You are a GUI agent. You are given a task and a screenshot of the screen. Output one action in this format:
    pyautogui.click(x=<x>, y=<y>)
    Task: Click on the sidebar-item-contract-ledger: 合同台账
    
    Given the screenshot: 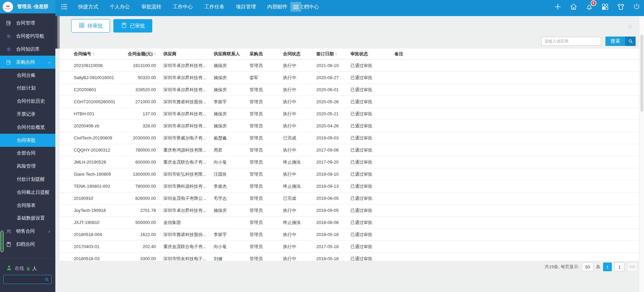 What is the action you would take?
    pyautogui.click(x=28, y=75)
    